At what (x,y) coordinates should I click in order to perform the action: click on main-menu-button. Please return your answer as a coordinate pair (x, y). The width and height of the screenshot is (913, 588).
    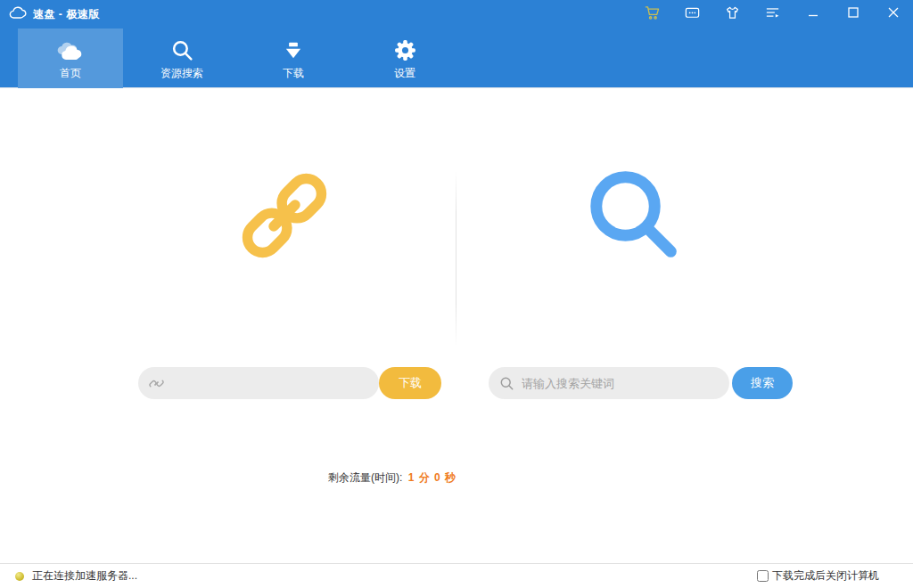
    Looking at the image, I should click on (772, 14).